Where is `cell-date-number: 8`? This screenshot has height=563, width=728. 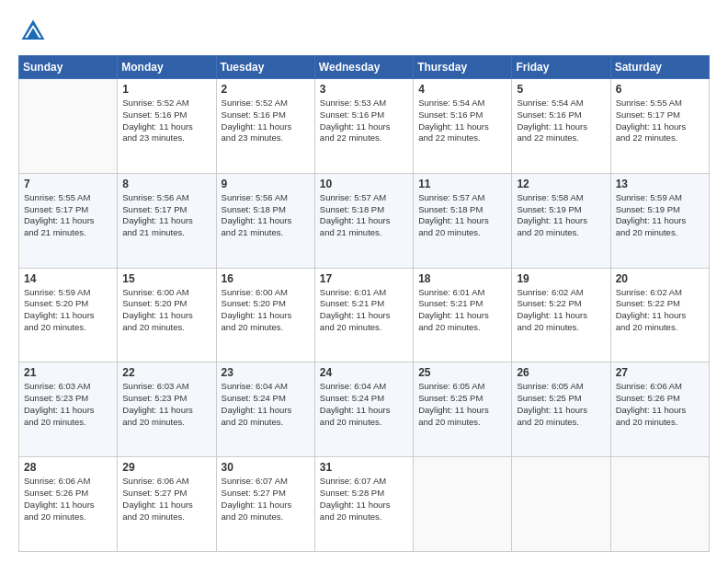 cell-date-number: 8 is located at coordinates (166, 184).